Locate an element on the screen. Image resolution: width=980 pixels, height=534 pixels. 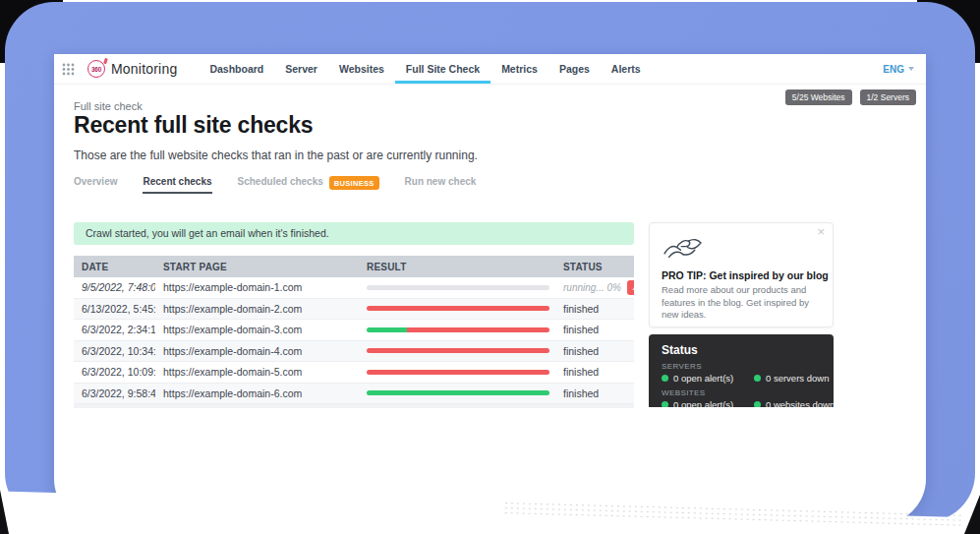
page-title: Recent full site checks is located at coordinates (193, 126).